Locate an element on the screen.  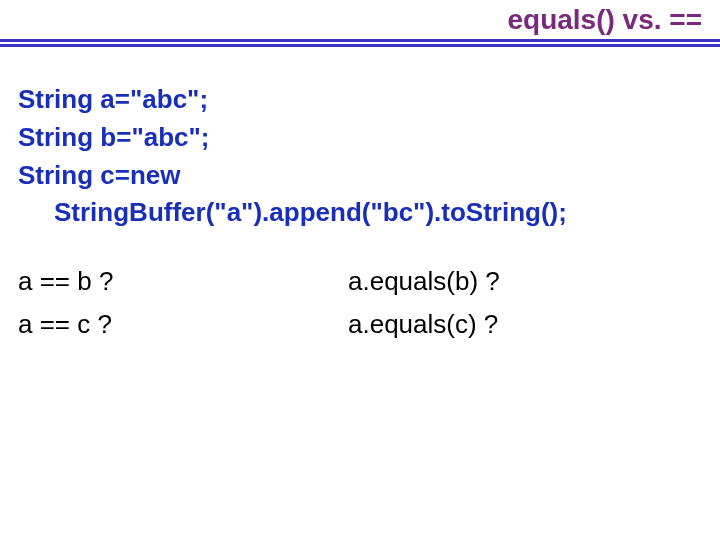
code-line-3b: StringBuffer("a").append("bc").toString(… is located at coordinates (360, 213).